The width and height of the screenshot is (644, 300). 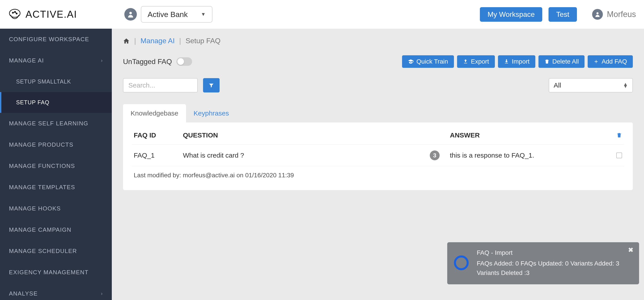 I want to click on close-icon: ✖, so click(x=630, y=250).